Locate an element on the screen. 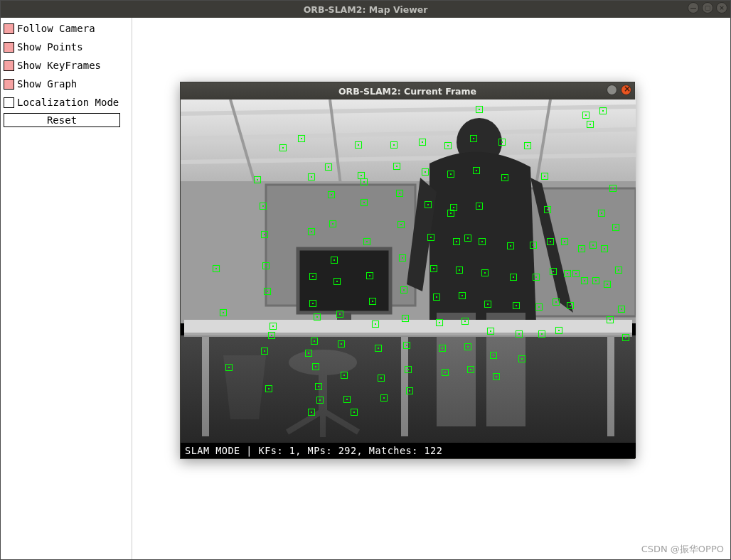 This screenshot has width=731, height=560. map-viewer-title: ORB-SLAM2: Map Viewer is located at coordinates (366, 10).